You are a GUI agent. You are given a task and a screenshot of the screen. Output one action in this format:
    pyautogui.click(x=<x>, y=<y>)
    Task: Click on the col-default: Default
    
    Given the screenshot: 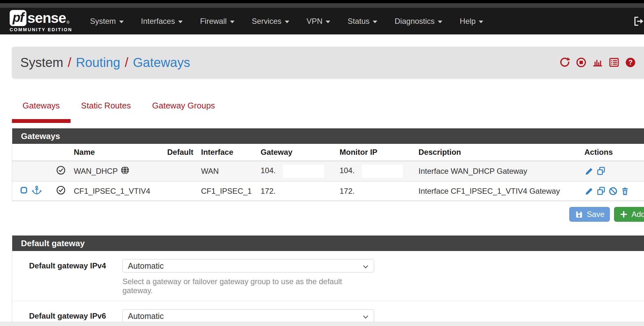 What is the action you would take?
    pyautogui.click(x=182, y=153)
    